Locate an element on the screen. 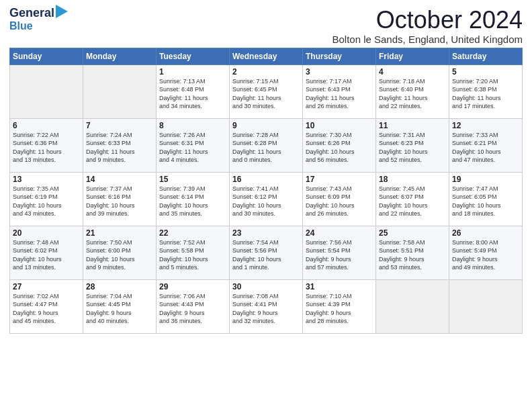 Image resolution: width=532 pixels, height=411 pixels. day-number: 20 is located at coordinates (46, 233).